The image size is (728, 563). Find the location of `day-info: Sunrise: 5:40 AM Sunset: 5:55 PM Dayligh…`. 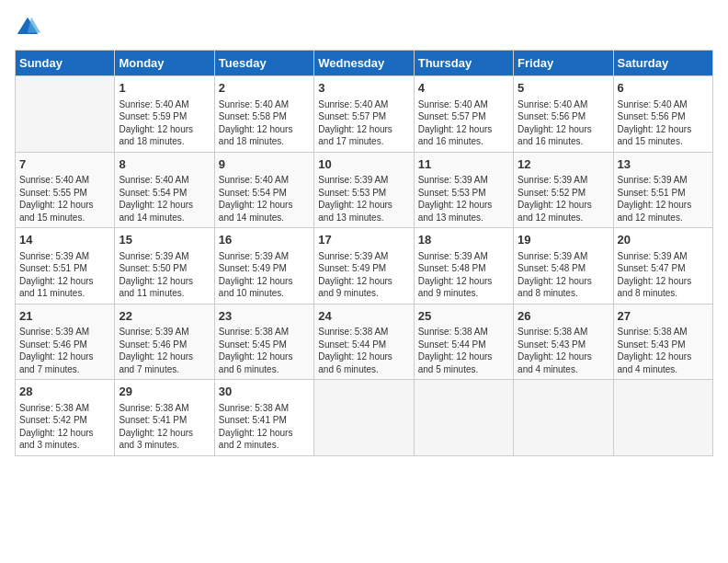

day-info: Sunrise: 5:40 AM Sunset: 5:55 PM Dayligh… is located at coordinates (64, 199).